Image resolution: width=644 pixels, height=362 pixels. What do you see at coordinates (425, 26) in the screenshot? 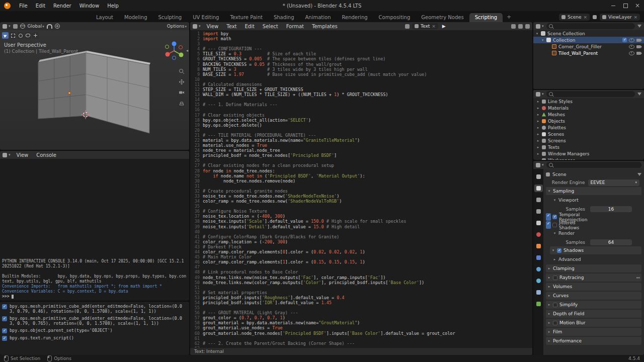
I see `text-datablock: Text` at bounding box center [425, 26].